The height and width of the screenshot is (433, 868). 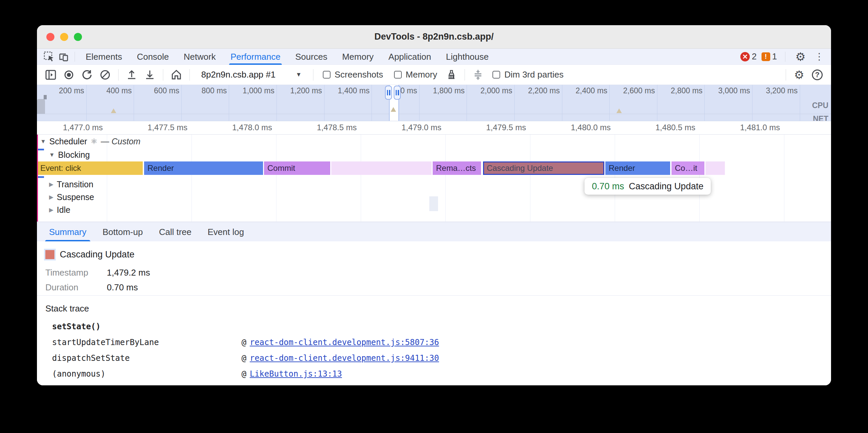 What do you see at coordinates (467, 57) in the screenshot?
I see `tab-lighthouse: Lighthouse` at bounding box center [467, 57].